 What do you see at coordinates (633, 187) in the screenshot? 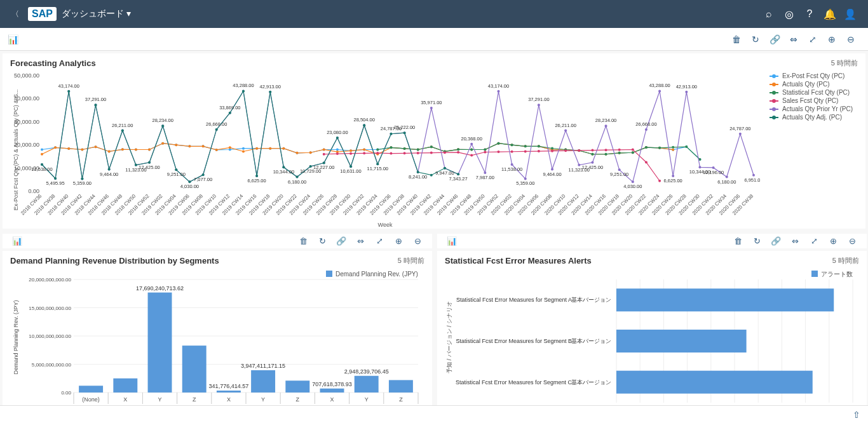
I see `svg-text: 4,030.00` at bounding box center [633, 187].